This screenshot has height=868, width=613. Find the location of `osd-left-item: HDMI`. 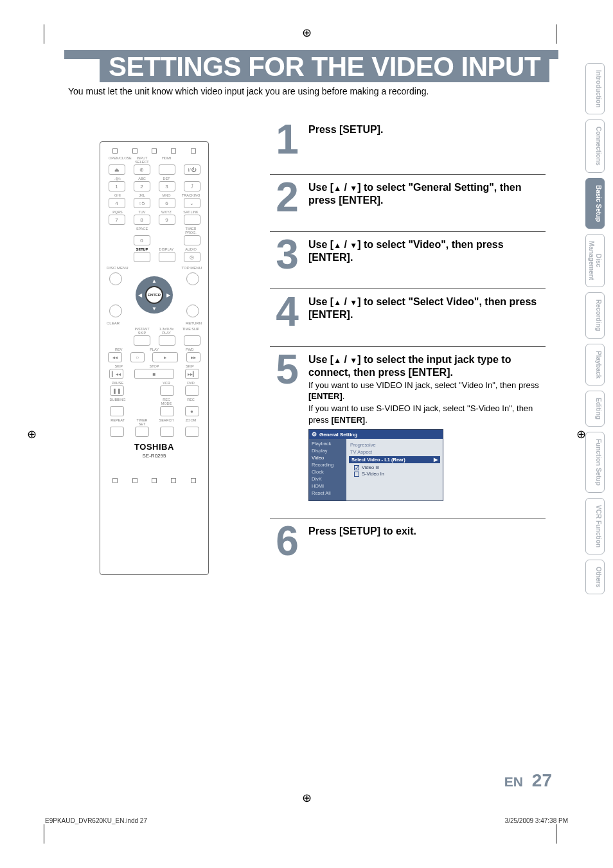

osd-left-item: HDMI is located at coordinates (328, 486).